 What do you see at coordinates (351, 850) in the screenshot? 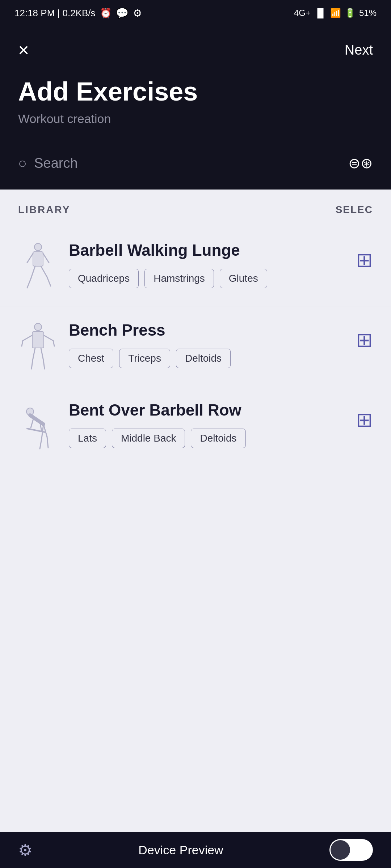
I see `device-preview-toggle` at bounding box center [351, 850].